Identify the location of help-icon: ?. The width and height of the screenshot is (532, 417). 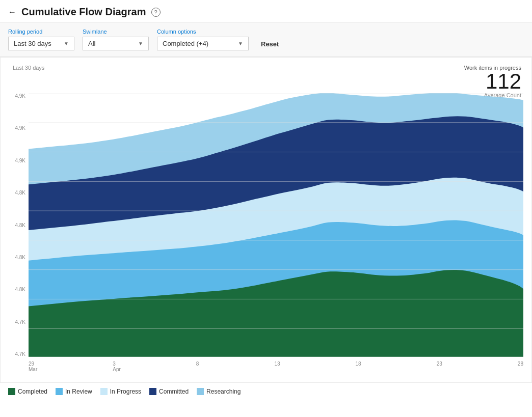
(156, 12).